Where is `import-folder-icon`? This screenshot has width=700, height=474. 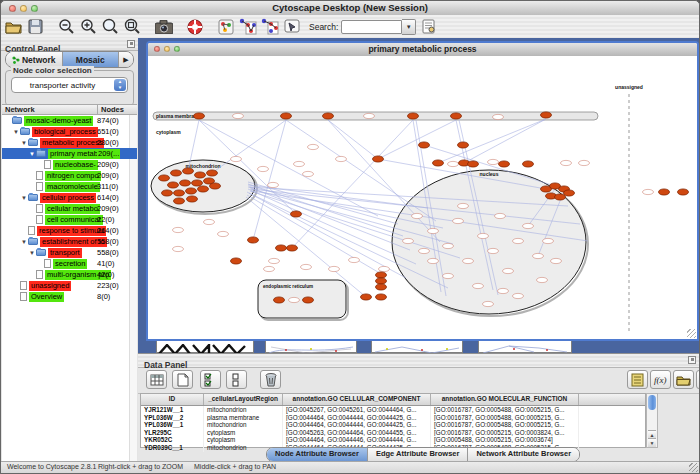 import-folder-icon is located at coordinates (684, 380).